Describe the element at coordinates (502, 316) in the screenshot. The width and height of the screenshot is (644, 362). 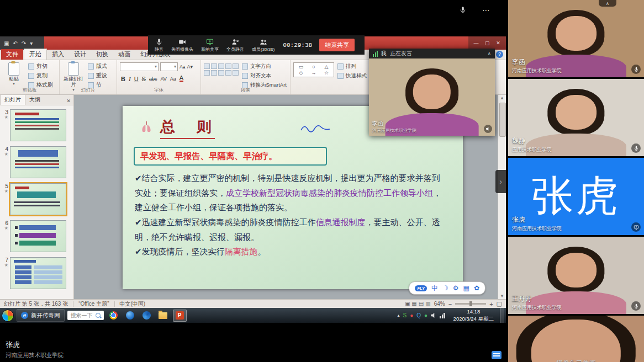
I see `show-desktop-button` at that location.